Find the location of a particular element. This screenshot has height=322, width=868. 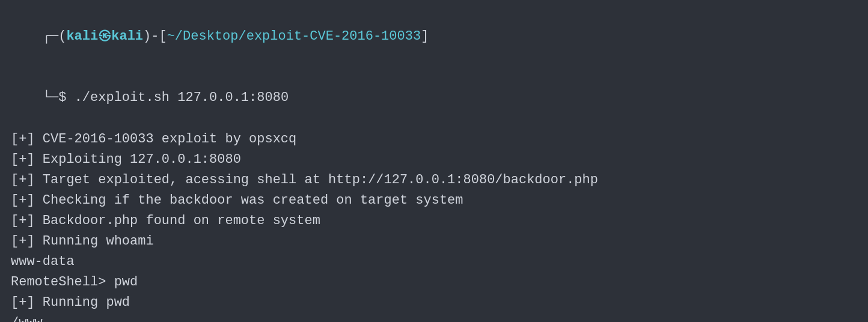

bracket-mid: )-[ is located at coordinates (155, 36).